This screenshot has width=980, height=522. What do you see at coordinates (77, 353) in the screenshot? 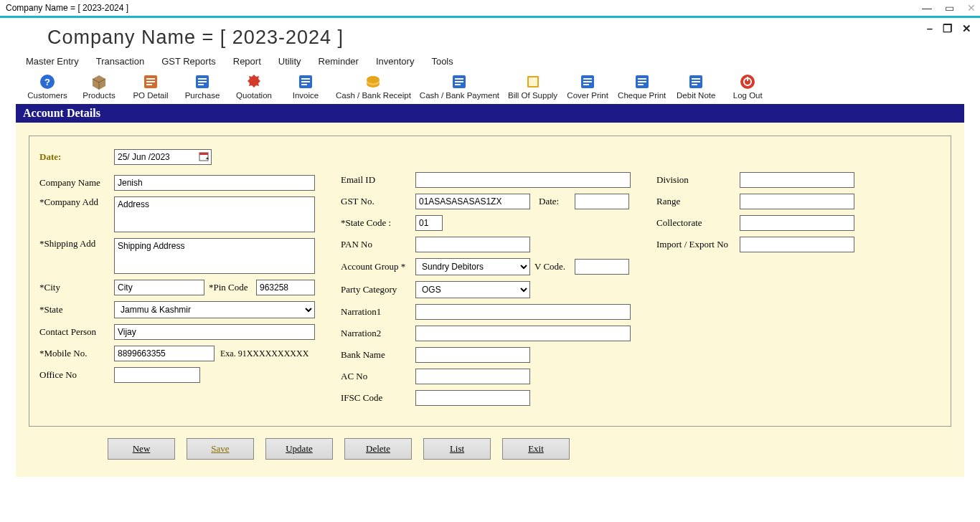
I see `mobile-label: *Mobile No.` at bounding box center [77, 353].